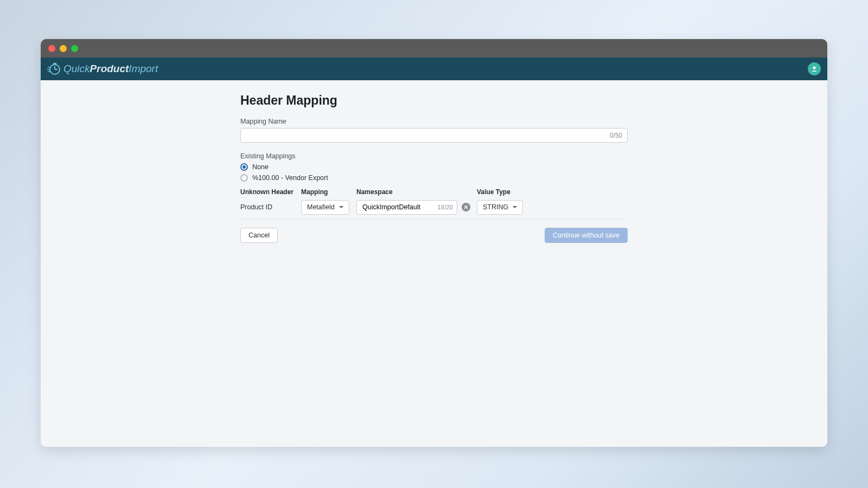 This screenshot has height=488, width=868. Describe the element at coordinates (434, 207) in the screenshot. I see `table-row: Product ID Metafield 18/20` at that location.